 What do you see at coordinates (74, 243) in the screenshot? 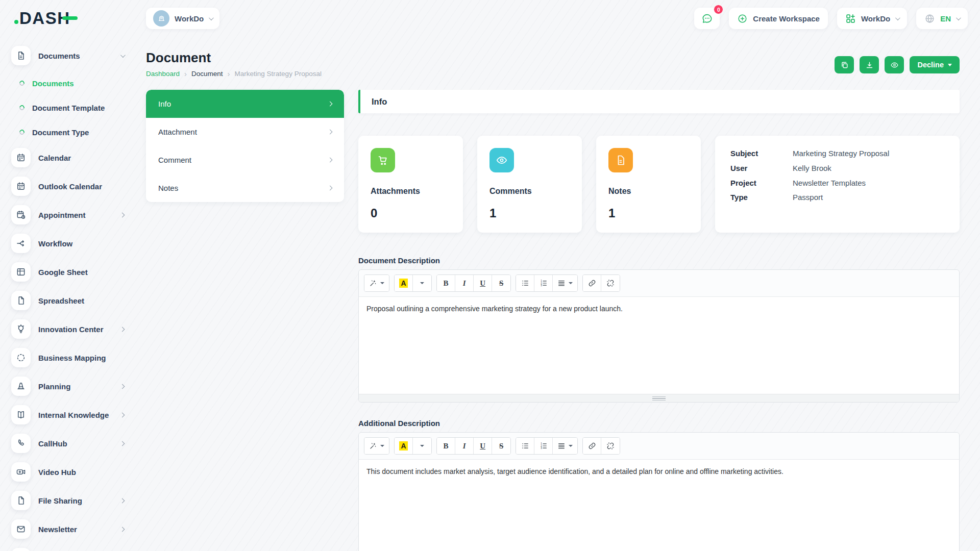
I see `sidebar-item-workflow: Workflow` at bounding box center [74, 243].